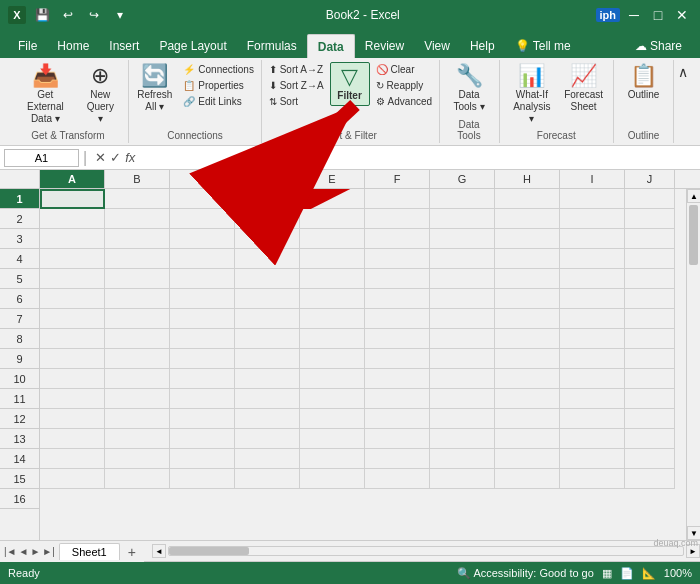  What do you see at coordinates (154, 89) in the screenshot?
I see `refresh-all-button: 🔄 RefreshAll ▾` at bounding box center [154, 89].